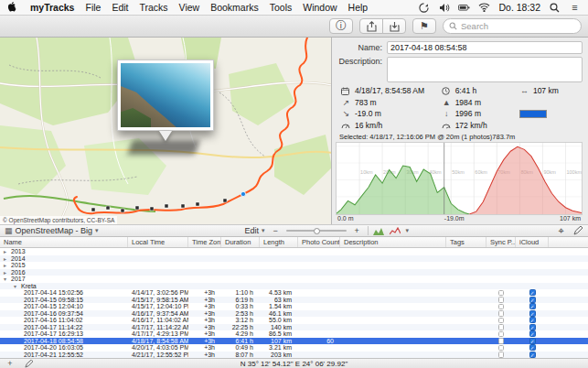  What do you see at coordinates (166, 95) in the screenshot?
I see `track-photo` at bounding box center [166, 95].